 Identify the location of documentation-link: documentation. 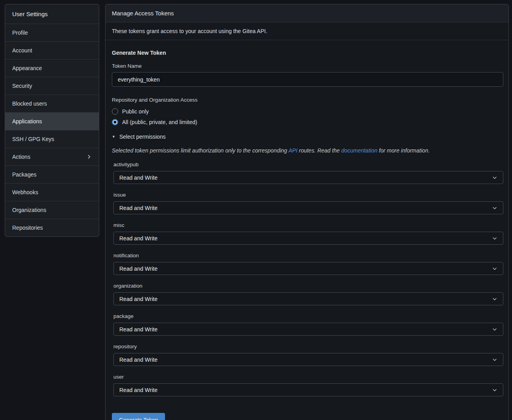
(359, 151).